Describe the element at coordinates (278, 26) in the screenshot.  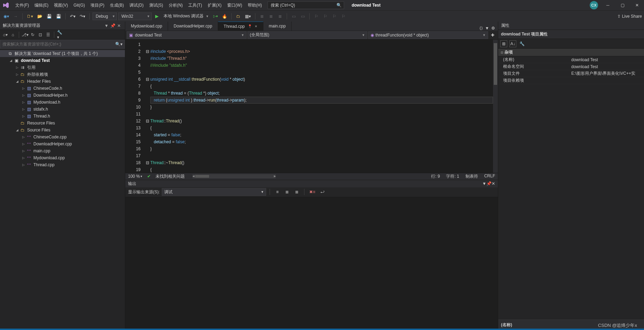
I see `editor-tab: main.cpp` at that location.